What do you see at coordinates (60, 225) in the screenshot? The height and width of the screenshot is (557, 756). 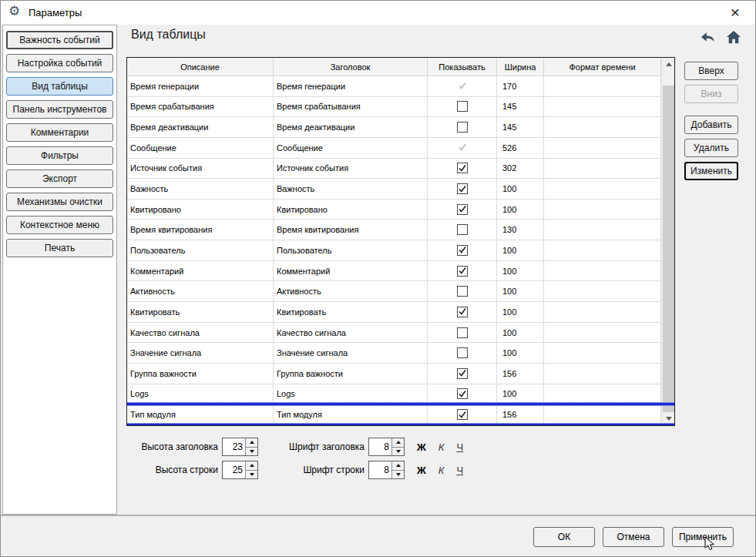 I see `sidebar-item-context-menu: Контекстное меню` at bounding box center [60, 225].